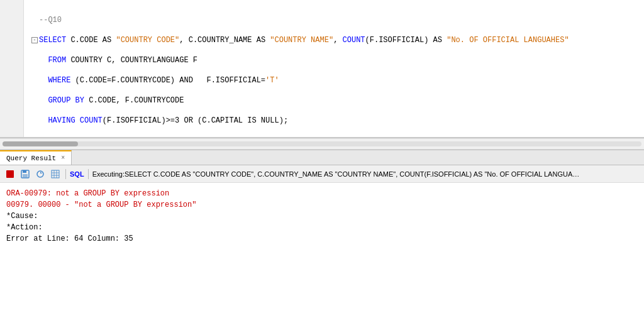 The height and width of the screenshot is (318, 644). What do you see at coordinates (336, 60) in the screenshot?
I see `code-line-3: FROM COUNTRY C, COUNTRYLANGUAGE F` at bounding box center [336, 60].